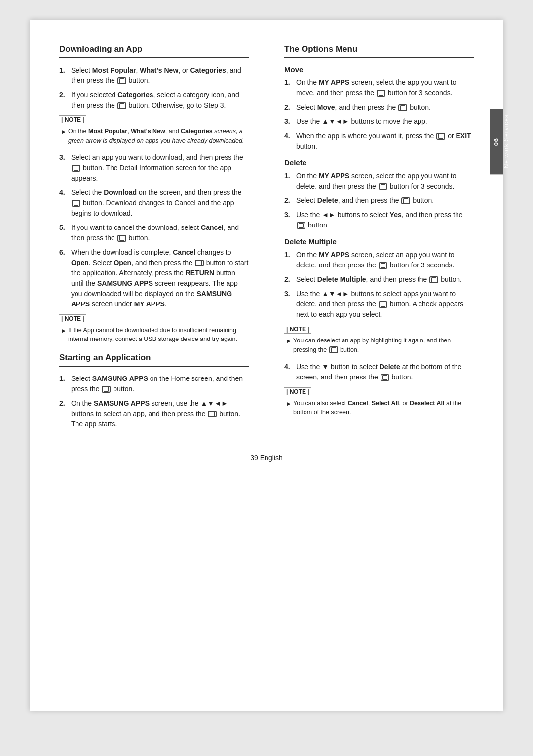  What do you see at coordinates (379, 408) in the screenshot?
I see `note-item-dm2: You can also select Cancel, Select All, …` at bounding box center [379, 408].